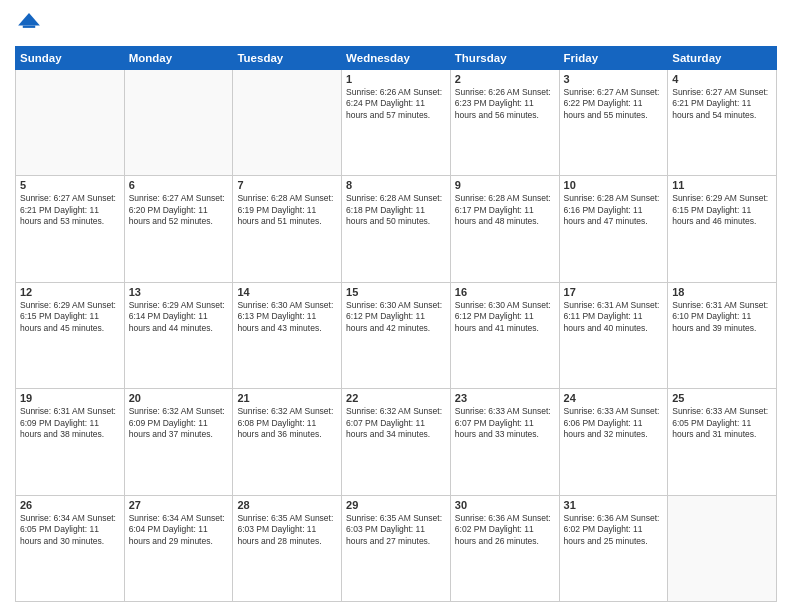 This screenshot has width=792, height=612. What do you see at coordinates (287, 185) in the screenshot?
I see `day-number: 7` at bounding box center [287, 185].